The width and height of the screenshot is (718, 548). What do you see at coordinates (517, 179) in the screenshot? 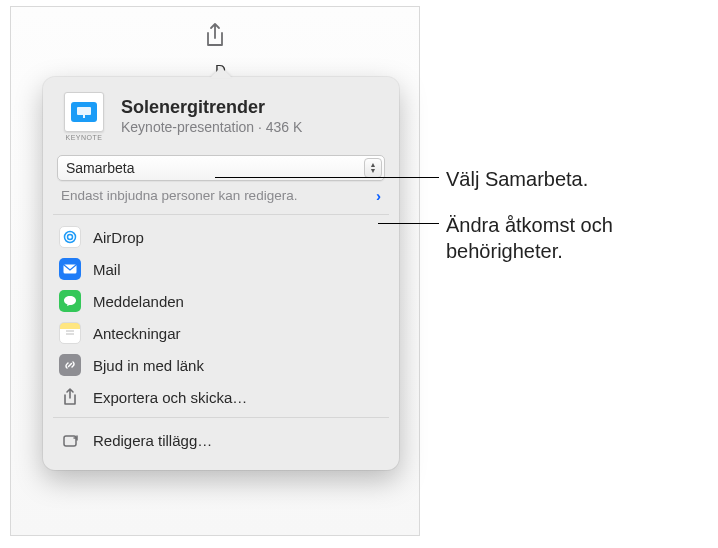
I see `callout-collaborate: Välj Samarbeta.` at bounding box center [517, 179].